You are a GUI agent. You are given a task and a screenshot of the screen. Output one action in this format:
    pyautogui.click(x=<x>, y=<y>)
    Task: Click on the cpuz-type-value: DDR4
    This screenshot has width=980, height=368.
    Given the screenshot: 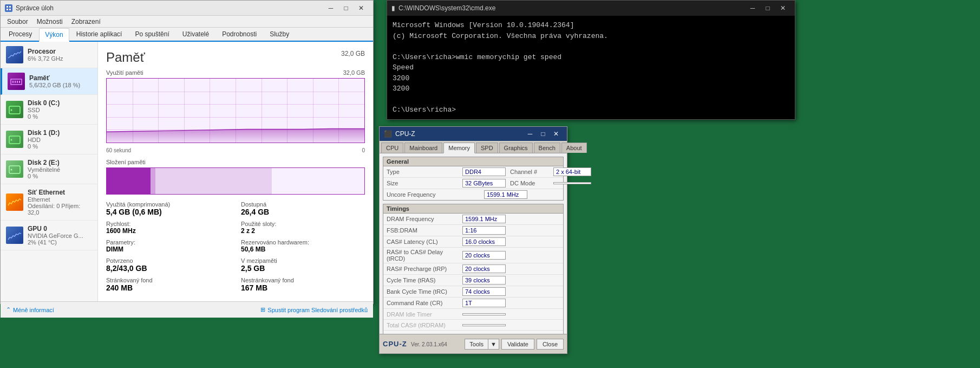 What is the action you would take?
    pyautogui.click(x=484, y=172)
    